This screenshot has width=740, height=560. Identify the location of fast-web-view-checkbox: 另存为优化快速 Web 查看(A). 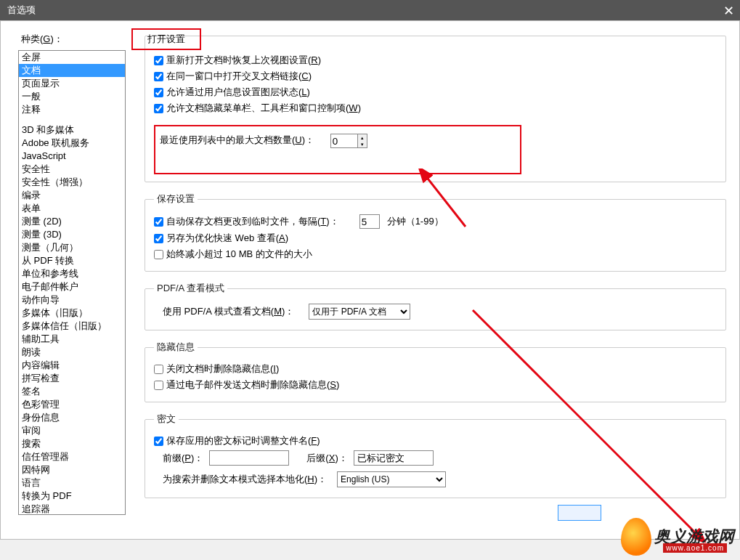
(221, 238).